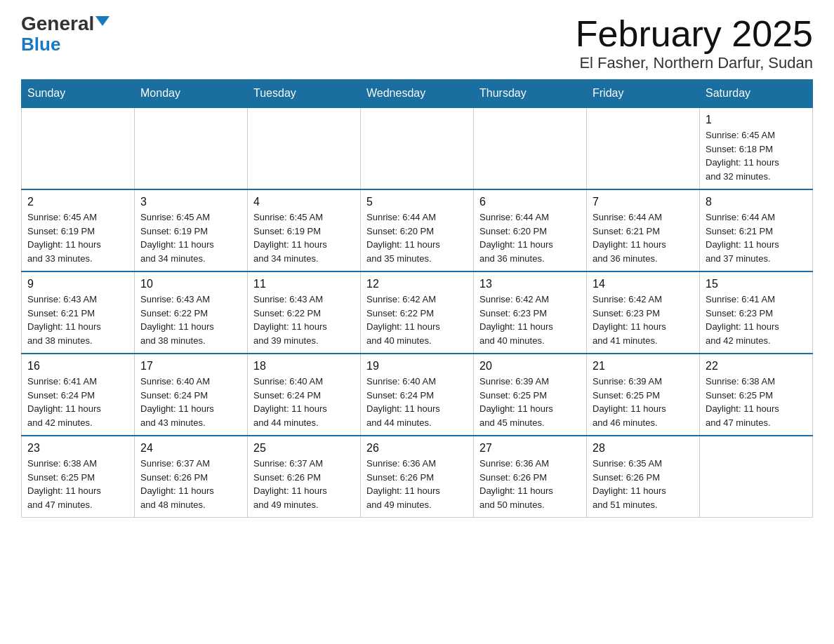 Image resolution: width=834 pixels, height=644 pixels. Describe the element at coordinates (417, 394) in the screenshot. I see `calendar-week-4: 16Sunrise: 6:41 AMSunset: 6:24 PMDayligh…` at that location.